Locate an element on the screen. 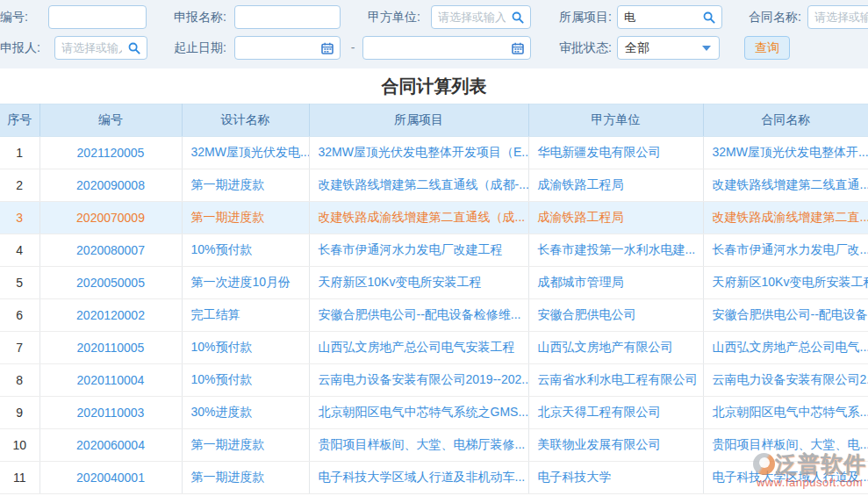 The height and width of the screenshot is (496, 868). contract-field-wrap is located at coordinates (837, 18).